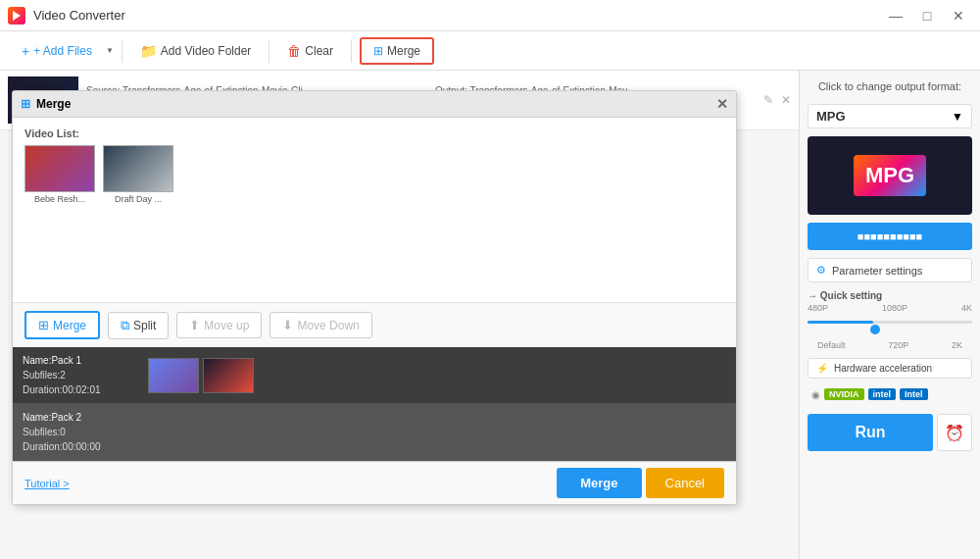 The width and height of the screenshot is (980, 559). I want to click on quality-dot, so click(875, 330).